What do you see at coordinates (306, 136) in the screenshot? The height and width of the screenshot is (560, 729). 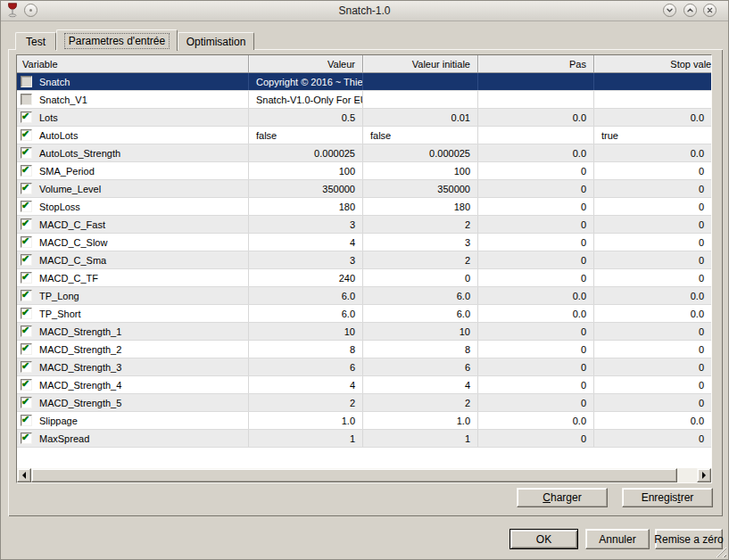 I see `row-value-cell: false` at bounding box center [306, 136].